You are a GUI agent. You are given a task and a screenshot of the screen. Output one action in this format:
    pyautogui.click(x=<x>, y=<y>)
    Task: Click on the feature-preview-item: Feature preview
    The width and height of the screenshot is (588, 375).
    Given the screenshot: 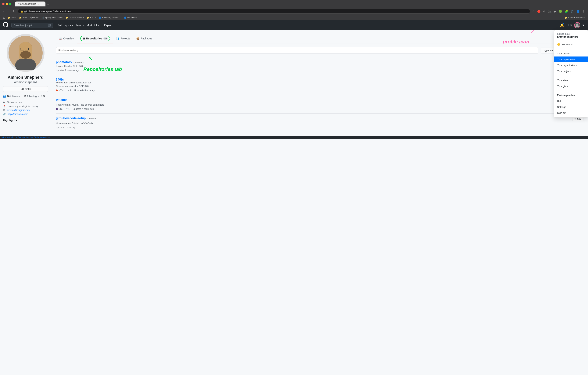 What is the action you would take?
    pyautogui.click(x=571, y=95)
    